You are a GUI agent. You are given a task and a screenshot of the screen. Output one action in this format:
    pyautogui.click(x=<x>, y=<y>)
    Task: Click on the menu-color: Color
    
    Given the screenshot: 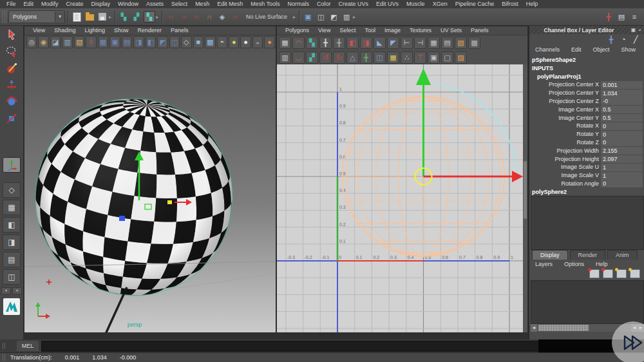 What is the action you would take?
    pyautogui.click(x=324, y=4)
    